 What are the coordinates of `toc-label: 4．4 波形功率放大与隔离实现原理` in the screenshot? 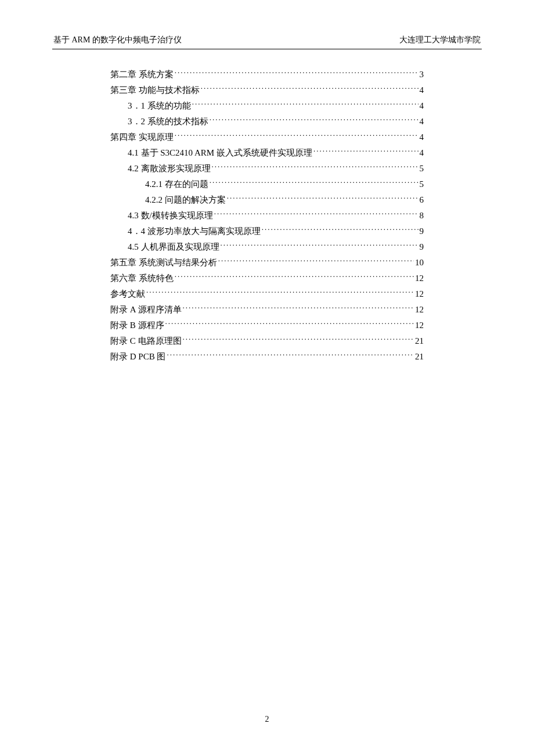 It's located at (194, 231).